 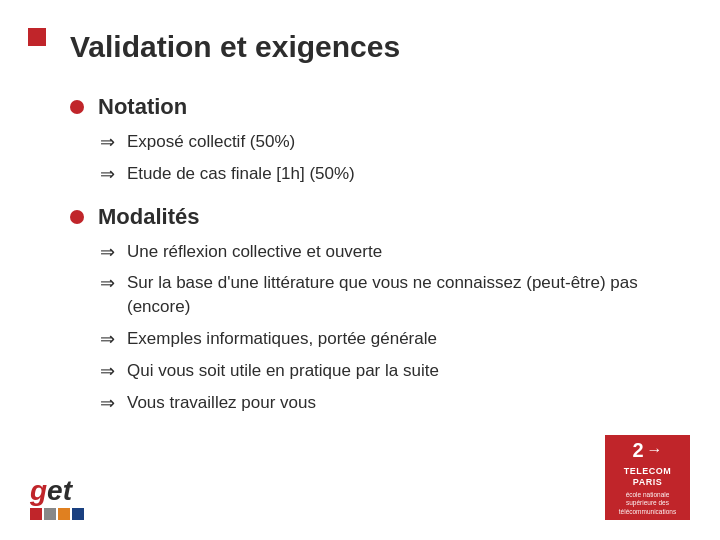 What do you see at coordinates (78, 514) in the screenshot?
I see `get-icon-blue` at bounding box center [78, 514].